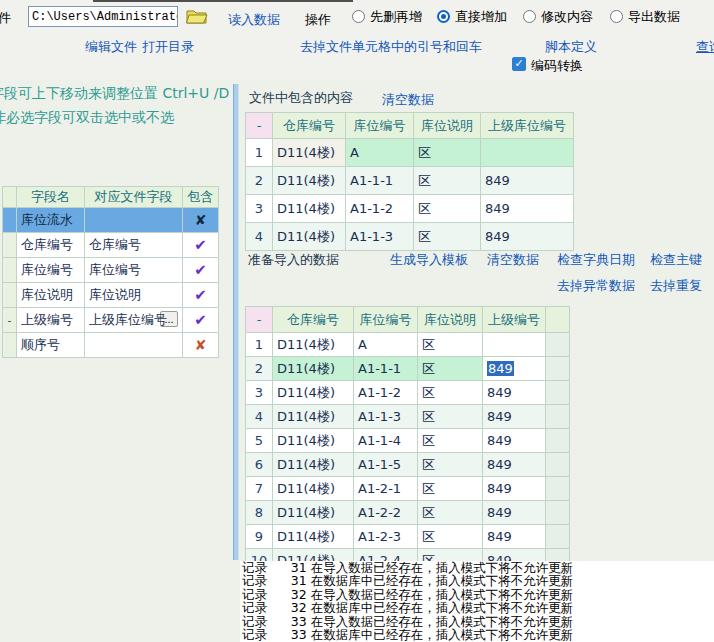  I want to click on data-cell: A1-2-1, so click(386, 489).